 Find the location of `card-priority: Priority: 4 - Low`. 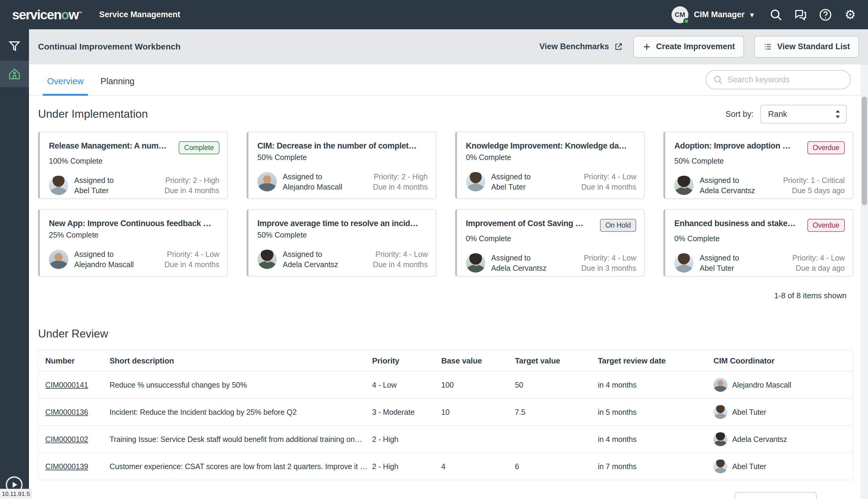

card-priority: Priority: 4 - Low is located at coordinates (400, 254).